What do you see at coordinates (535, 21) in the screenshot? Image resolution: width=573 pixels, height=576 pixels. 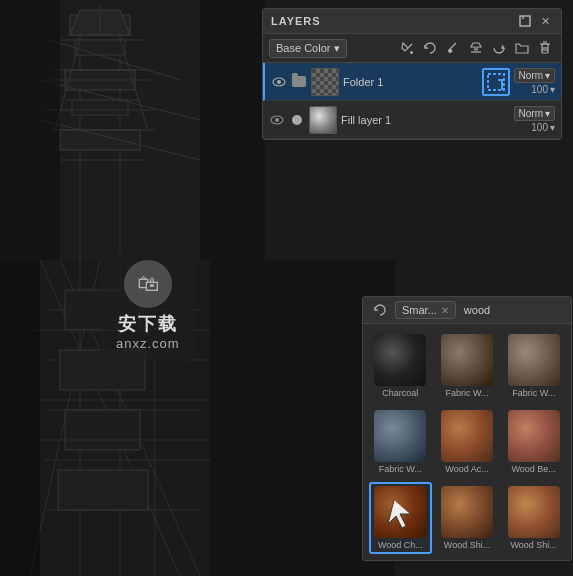 I see `layers-header-icons: ✕` at bounding box center [535, 21].